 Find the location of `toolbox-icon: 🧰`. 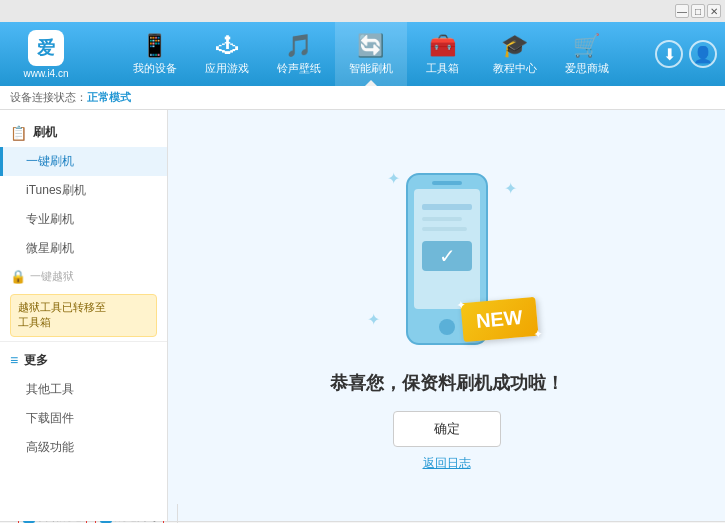

toolbox-icon: 🧰 is located at coordinates (442, 46).